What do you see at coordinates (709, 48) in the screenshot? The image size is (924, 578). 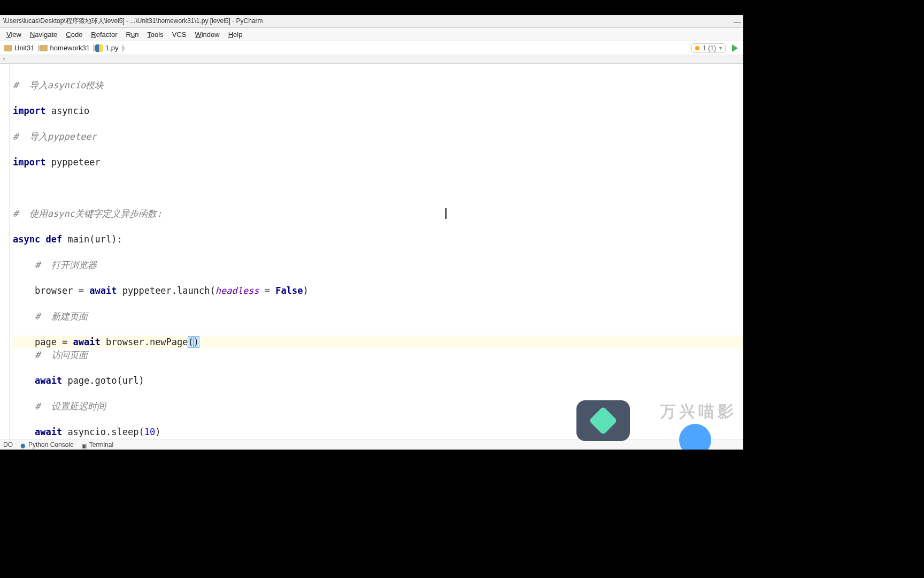 I see `inspection-indicator: 1 (1) ▾` at bounding box center [709, 48].